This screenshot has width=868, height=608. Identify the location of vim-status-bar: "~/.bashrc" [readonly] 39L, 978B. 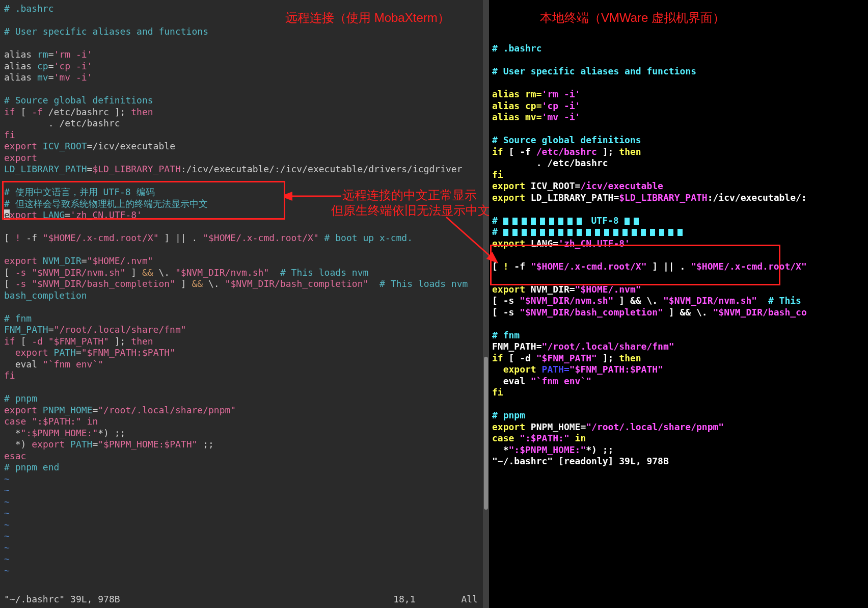
(679, 462).